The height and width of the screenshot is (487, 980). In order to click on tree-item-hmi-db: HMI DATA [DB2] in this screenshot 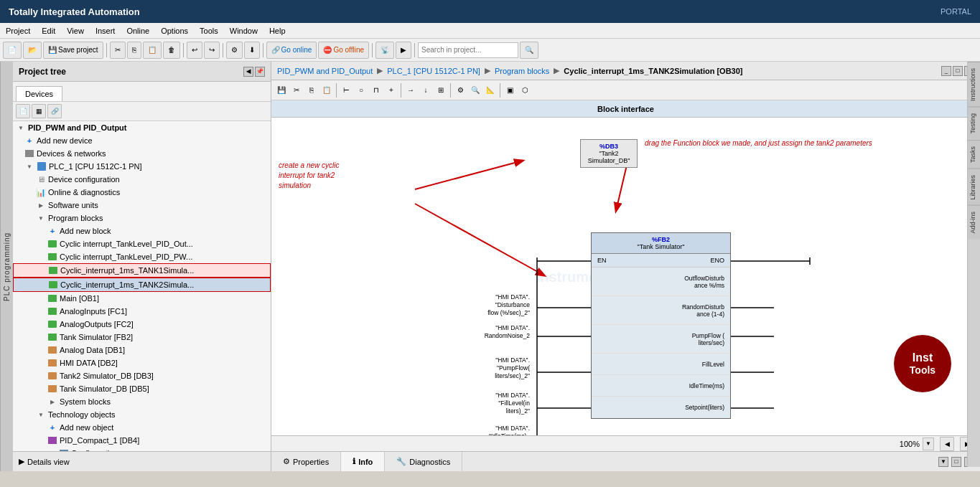, I will do `click(142, 363)`.